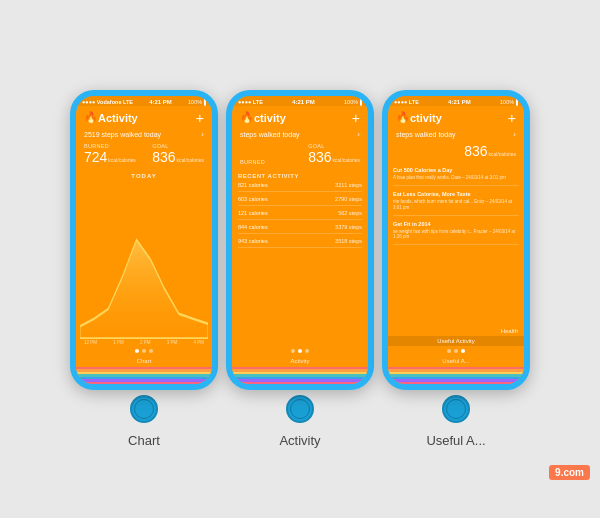 This screenshot has height=518, width=600. Describe the element at coordinates (270, 134) in the screenshot. I see `steps-text-activity: steps walked today` at that location.